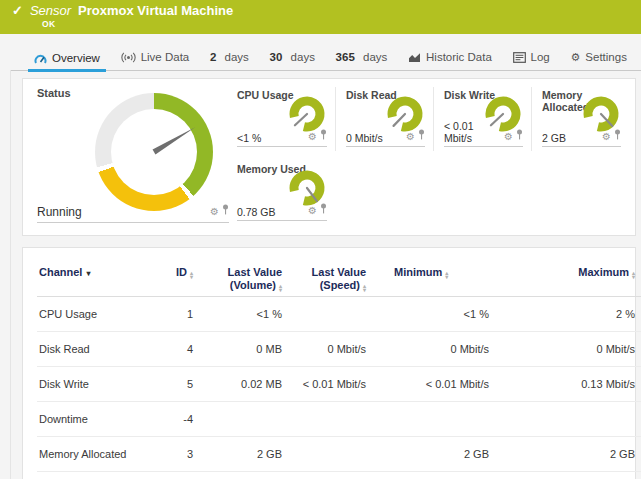  I want to click on cell-id: -4, so click(173, 420).